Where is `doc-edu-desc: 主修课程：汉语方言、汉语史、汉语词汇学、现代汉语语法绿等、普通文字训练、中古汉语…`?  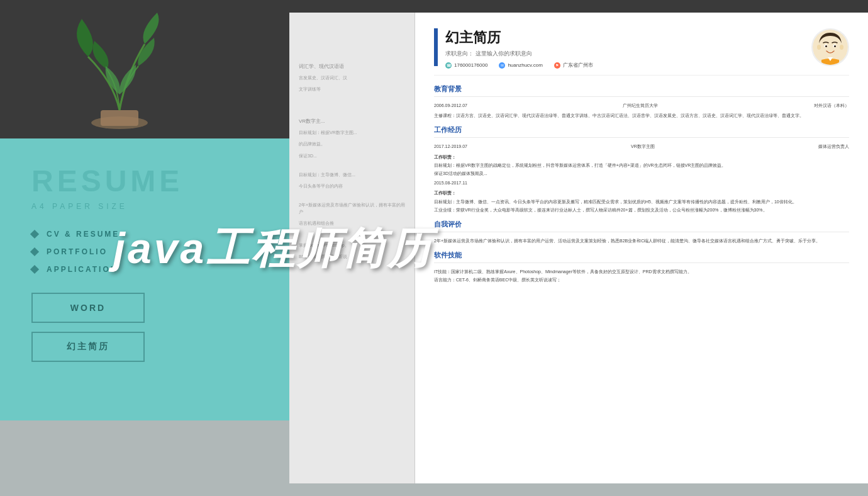 doc-edu-desc: 主修课程：汉语方言、汉语史、汉语词汇学、现代汉语语法绿等、普通文字训练、中古汉语… is located at coordinates (642, 116).